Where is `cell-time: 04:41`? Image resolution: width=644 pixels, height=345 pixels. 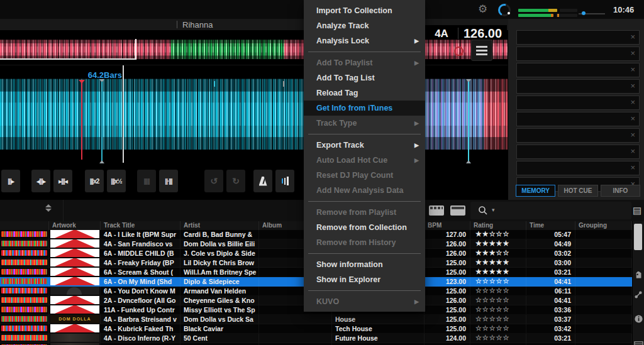
cell-time: 04:41 is located at coordinates (551, 300).